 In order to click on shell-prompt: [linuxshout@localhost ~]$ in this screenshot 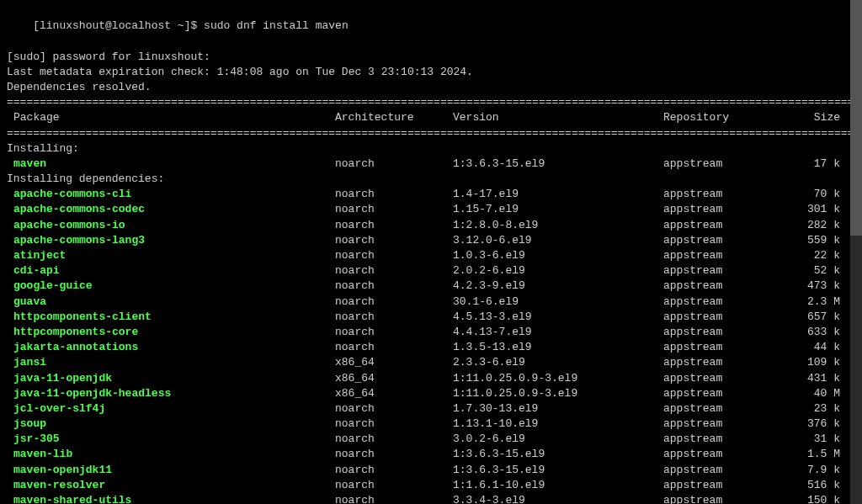, I will do `click(114, 25)`.